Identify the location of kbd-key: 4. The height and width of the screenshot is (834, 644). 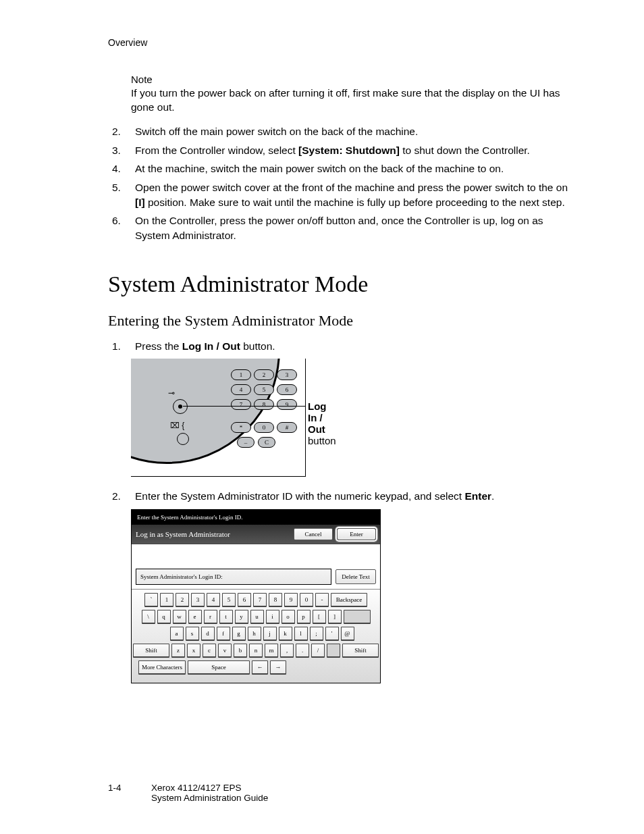
(213, 600).